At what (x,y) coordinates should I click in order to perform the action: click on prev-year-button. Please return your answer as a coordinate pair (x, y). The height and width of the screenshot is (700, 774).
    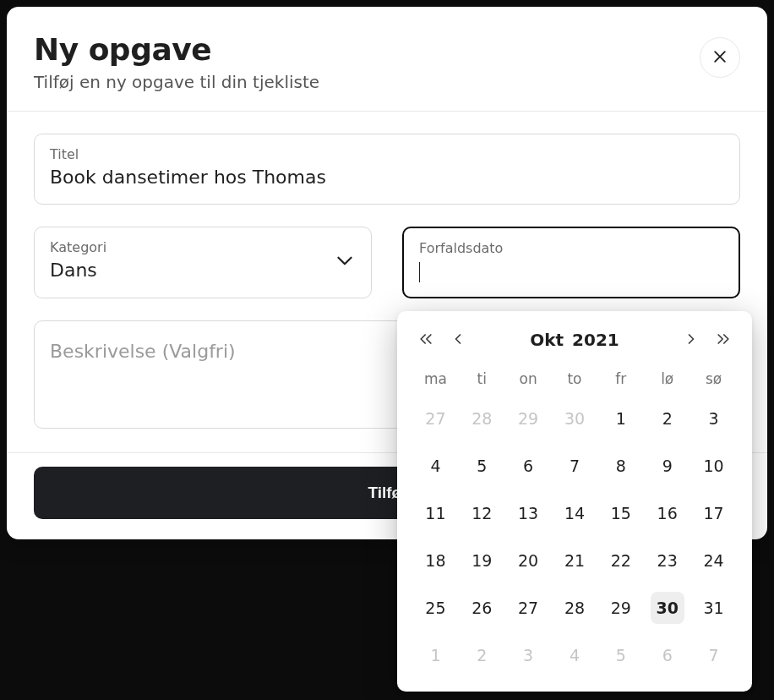
    Looking at the image, I should click on (426, 340).